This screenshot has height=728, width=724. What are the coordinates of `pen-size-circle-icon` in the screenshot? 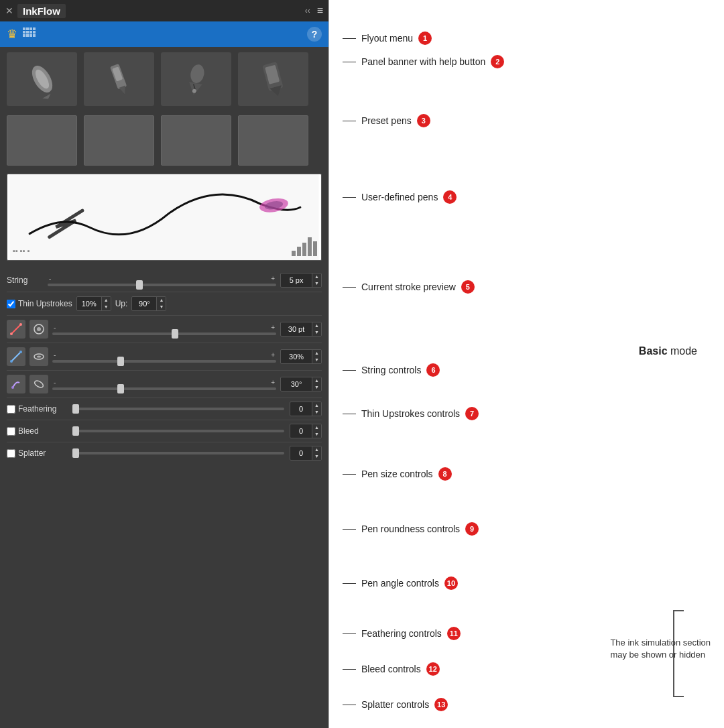 It's located at (39, 329).